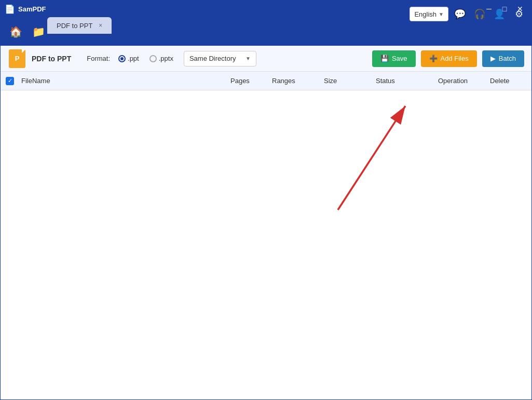 The height and width of the screenshot is (400, 532). I want to click on title-bar: 📄 SamPDF PDF to PPT × English ▼ 💬 🎧 👤, so click(266, 9).